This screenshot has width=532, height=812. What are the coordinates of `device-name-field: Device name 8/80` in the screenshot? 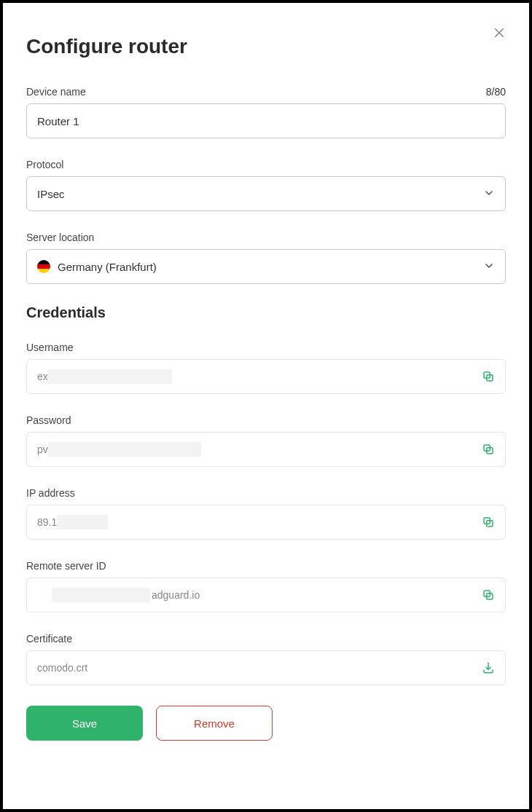 It's located at (266, 112).